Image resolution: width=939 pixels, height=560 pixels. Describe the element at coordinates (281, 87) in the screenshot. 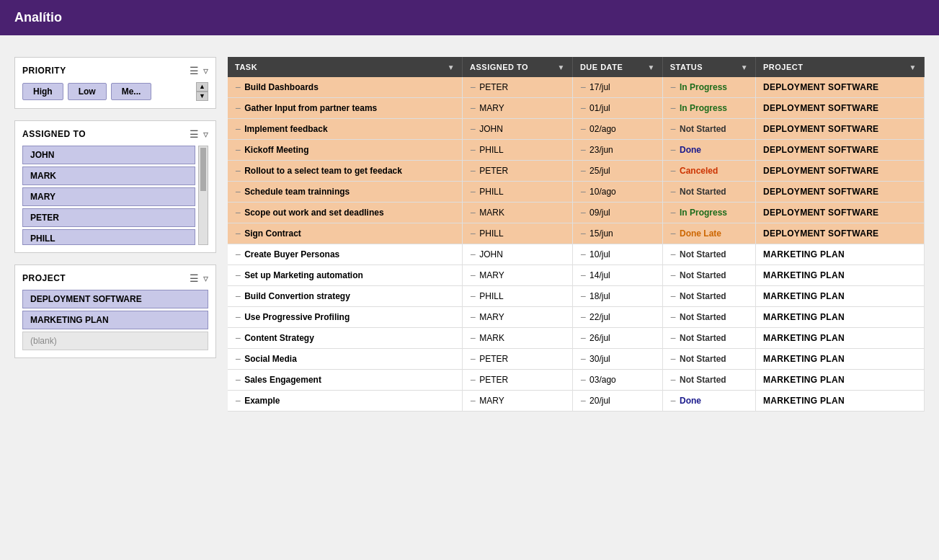

I see `task-name: Build Dashboards` at that location.